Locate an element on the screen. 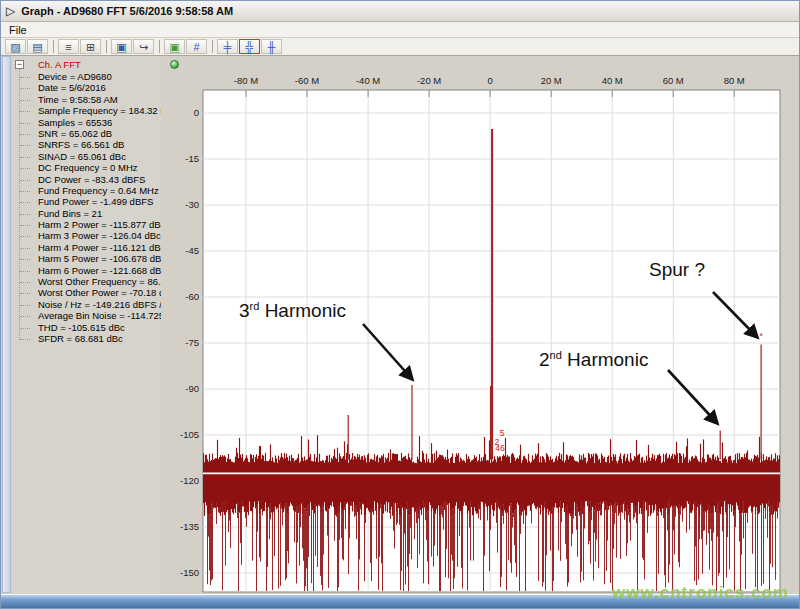 This screenshot has width=800, height=609. tree-item: Worst Other Power = -70.18 dBFS is located at coordinates (86, 292).